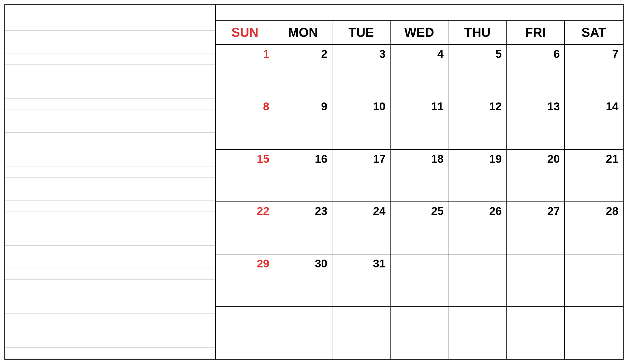 The width and height of the screenshot is (628, 364). Describe the element at coordinates (304, 32) in the screenshot. I see `day-header-mon: MON` at that location.